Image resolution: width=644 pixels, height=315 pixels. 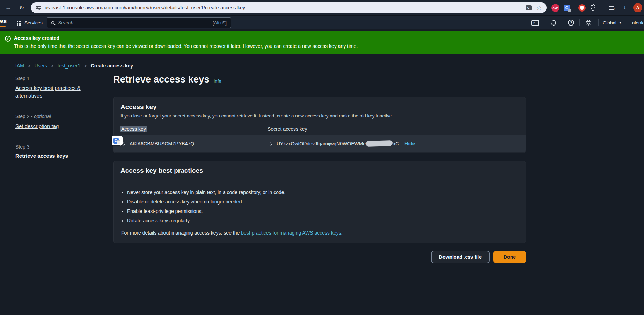 I want to click on best-practices-title: Access key best practices, so click(x=320, y=171).